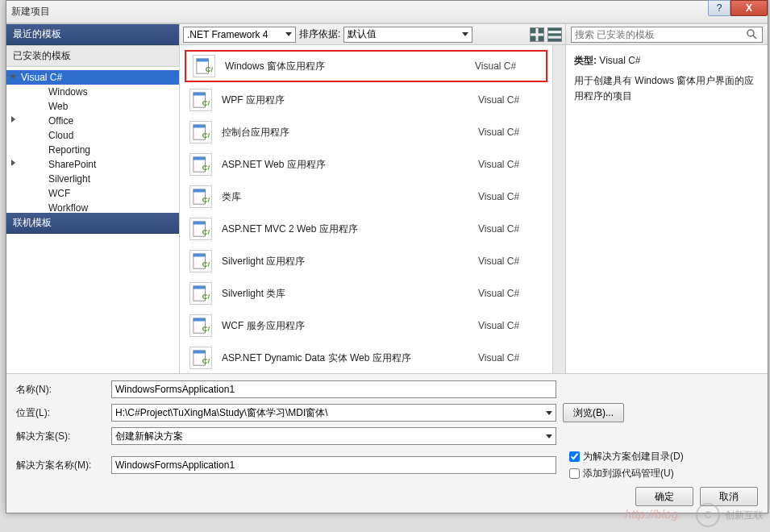 Image resolution: width=770 pixels, height=532 pixels. I want to click on sort-combo: 默认值, so click(408, 35).